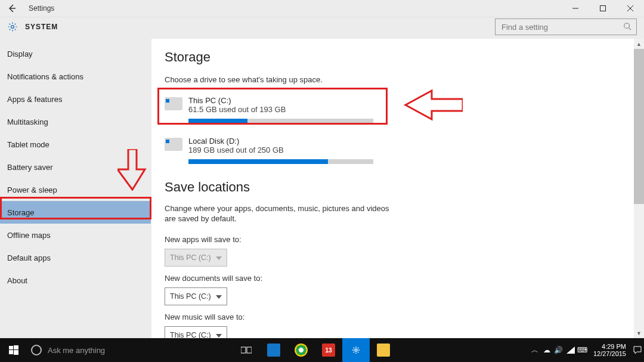 This screenshot has height=362, width=644. I want to click on cortana-search: Ask me anything, so click(70, 350).